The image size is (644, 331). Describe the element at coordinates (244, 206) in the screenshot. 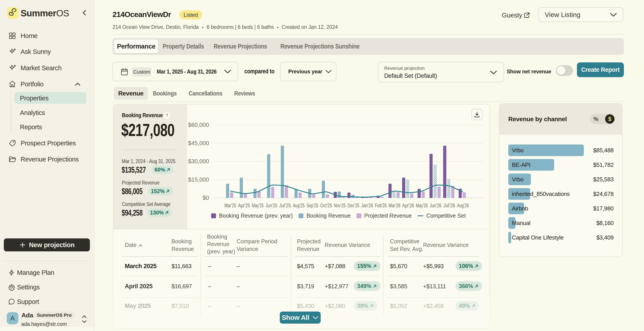

I see `svg-text: Apr'25` at that location.